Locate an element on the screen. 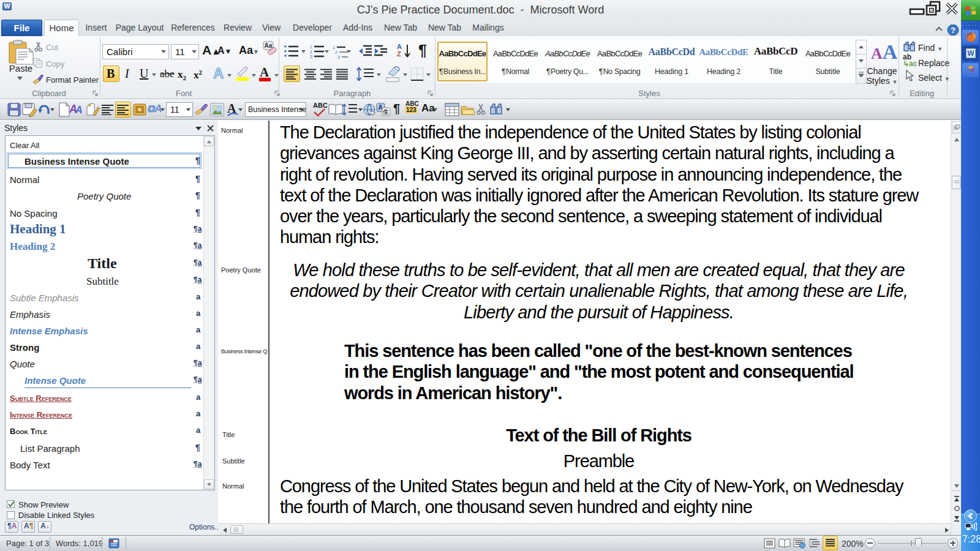 The image size is (980, 551). svg-text: 生 is located at coordinates (386, 111).